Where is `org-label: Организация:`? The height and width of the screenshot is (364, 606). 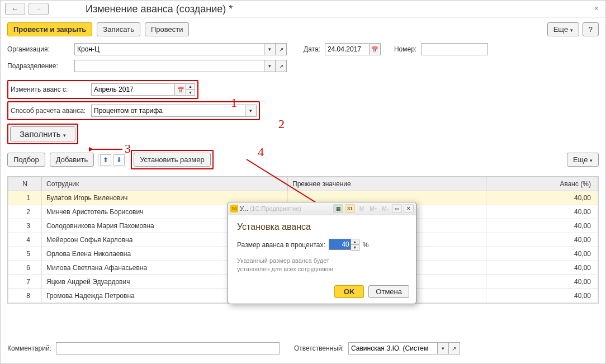
org-label: Организация: is located at coordinates (39, 49).